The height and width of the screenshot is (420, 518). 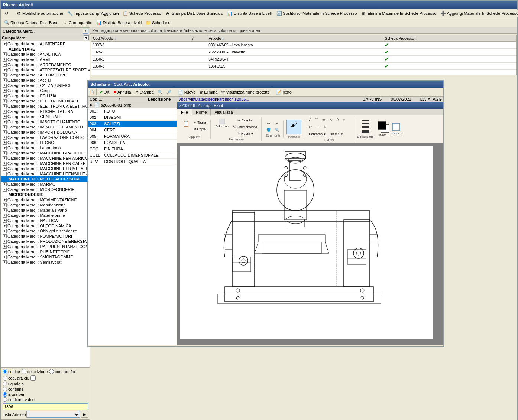 What do you see at coordinates (4, 205) in the screenshot?
I see `expand-manutenzione: +` at bounding box center [4, 205].